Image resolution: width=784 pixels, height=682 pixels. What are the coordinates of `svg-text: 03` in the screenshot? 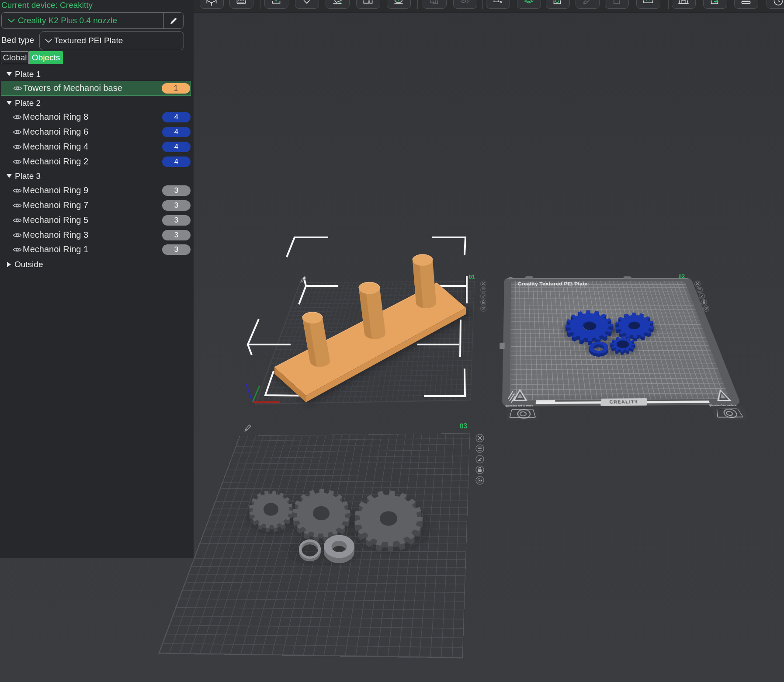 It's located at (463, 426).